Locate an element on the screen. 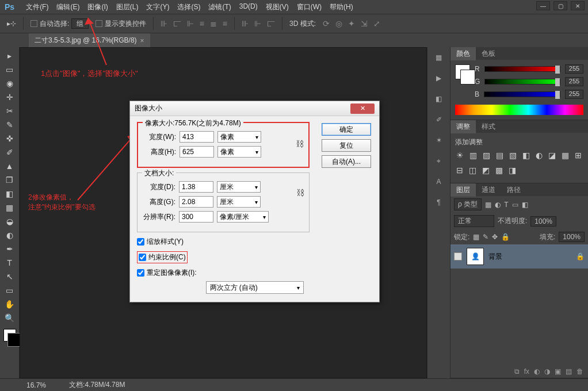 The height and width of the screenshot is (391, 588). brushes-icon: ✐ is located at coordinates (439, 120).